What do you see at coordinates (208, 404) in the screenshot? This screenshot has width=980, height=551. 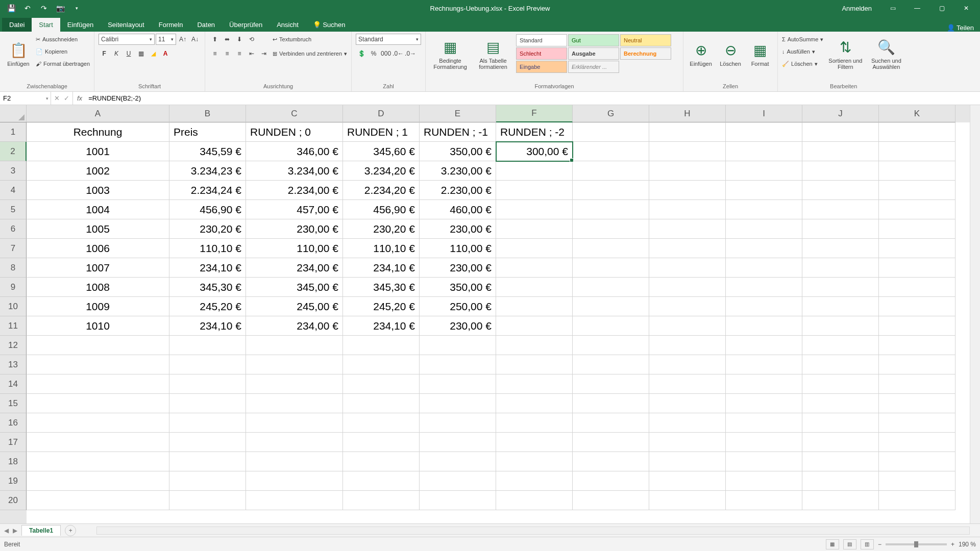 I see `cell-B15` at bounding box center [208, 404].